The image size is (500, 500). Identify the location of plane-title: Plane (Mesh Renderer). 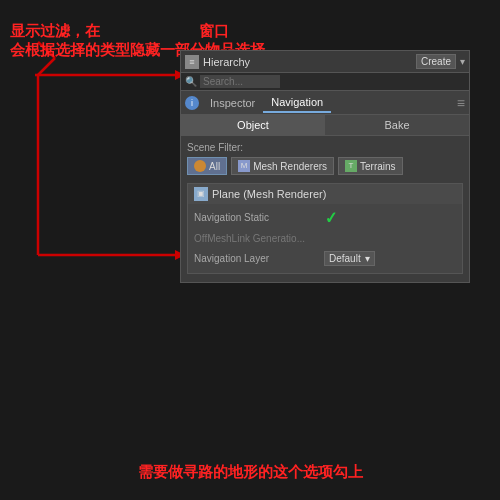
(269, 194).